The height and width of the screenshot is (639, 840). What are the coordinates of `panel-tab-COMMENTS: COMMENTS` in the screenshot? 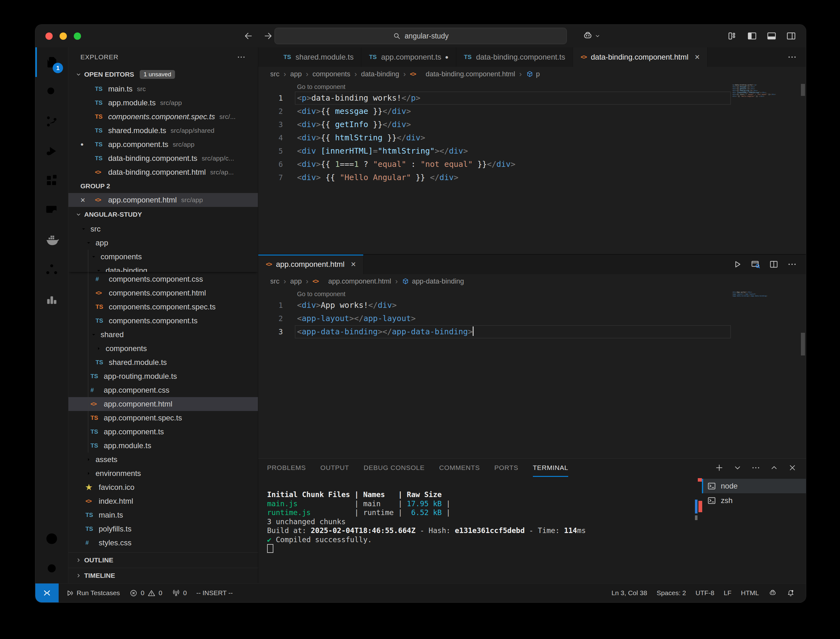 It's located at (459, 468).